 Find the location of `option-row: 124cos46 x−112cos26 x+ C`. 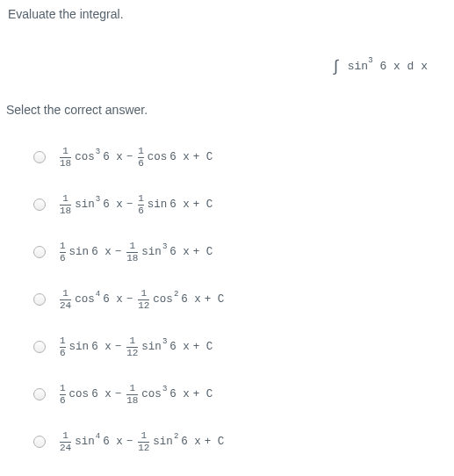

option-row: 124cos46 x−112cos26 x+ C is located at coordinates (130, 299).